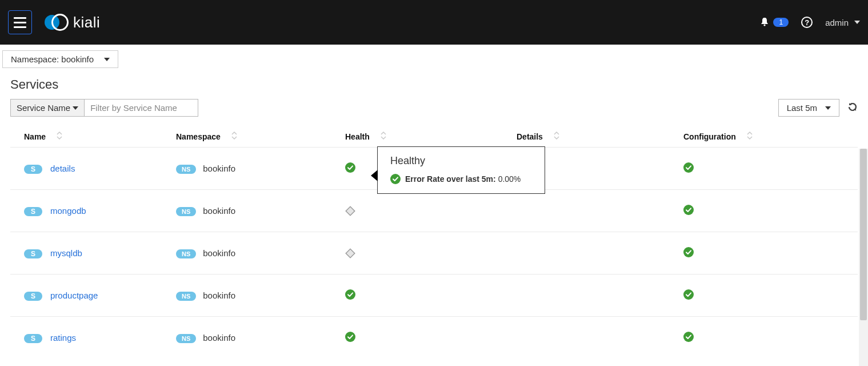  I want to click on filter-field-dropdown: Service Name, so click(47, 108).